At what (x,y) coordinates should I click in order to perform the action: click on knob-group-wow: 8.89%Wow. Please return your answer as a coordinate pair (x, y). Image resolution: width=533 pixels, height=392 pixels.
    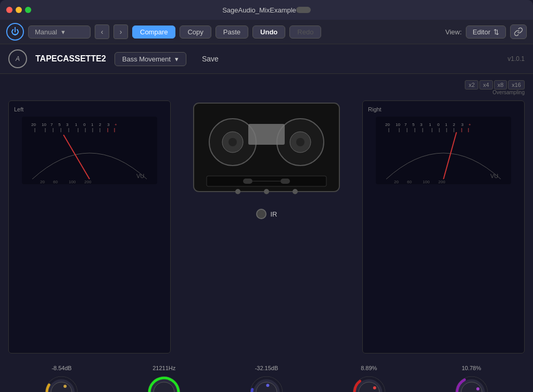
    Looking at the image, I should click on (369, 378).